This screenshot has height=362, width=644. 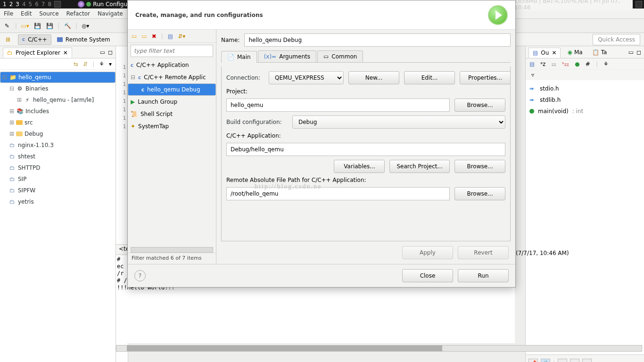 I want to click on save-all-icon: 💾, so click(x=50, y=26).